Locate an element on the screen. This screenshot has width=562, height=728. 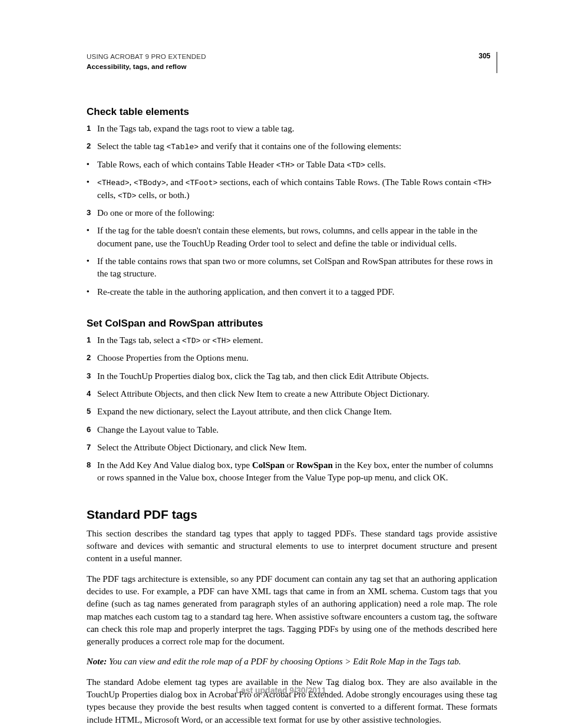
list-item: 1 In the Tags tab, expand the tags root … is located at coordinates (292, 129).